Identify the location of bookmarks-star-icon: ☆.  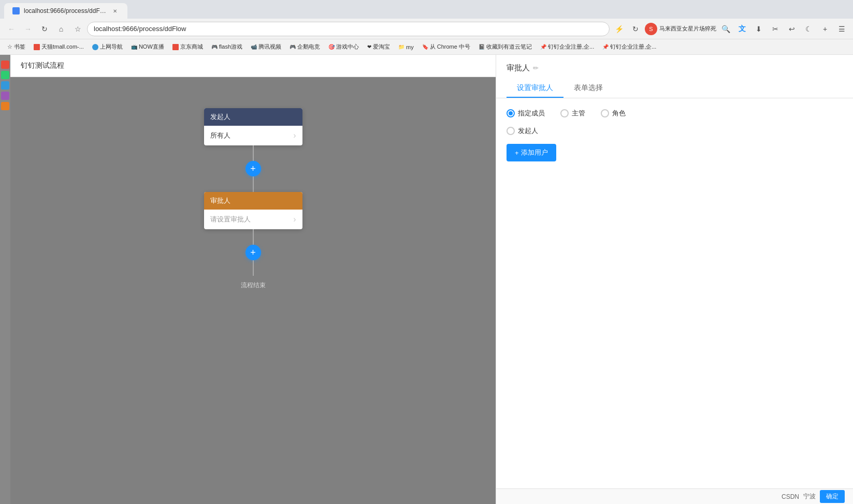
(10, 47).